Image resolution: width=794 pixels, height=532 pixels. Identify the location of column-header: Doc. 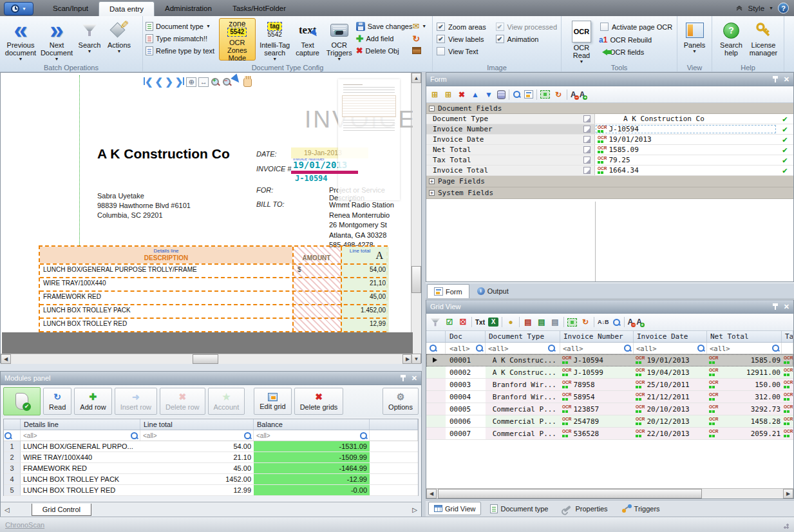
(466, 336).